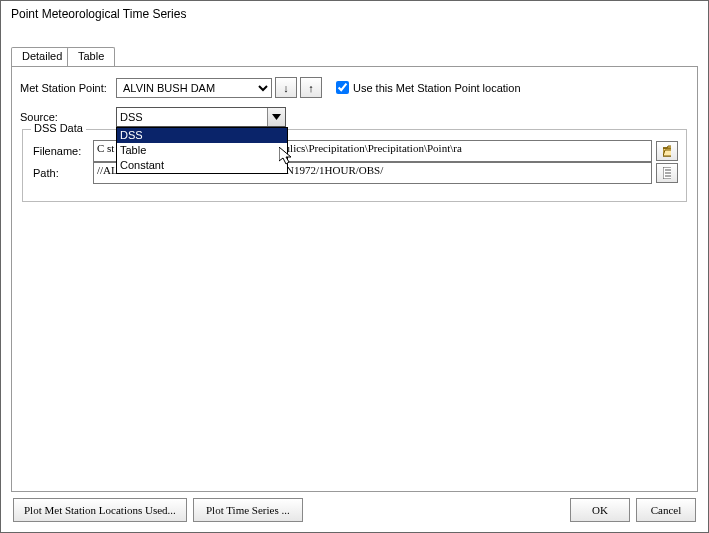  Describe the element at coordinates (202, 166) in the screenshot. I see `source-option-constant: Constant` at that location.